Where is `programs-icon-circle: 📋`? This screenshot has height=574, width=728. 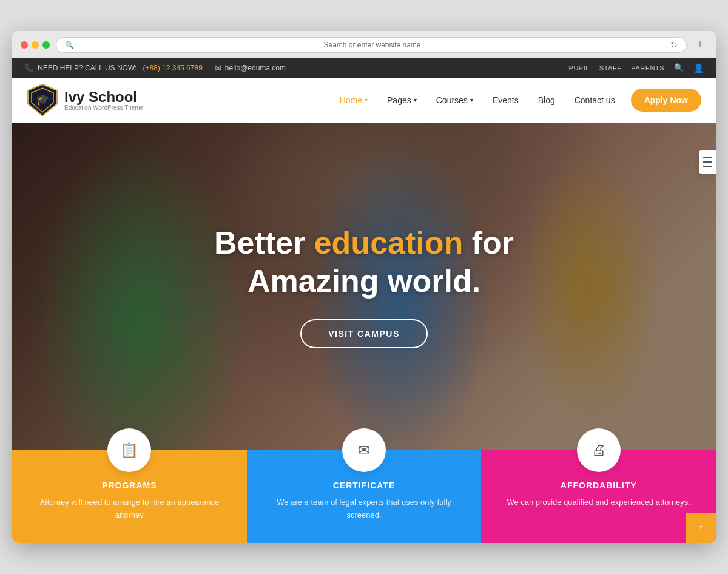 programs-icon-circle: 📋 is located at coordinates (129, 450).